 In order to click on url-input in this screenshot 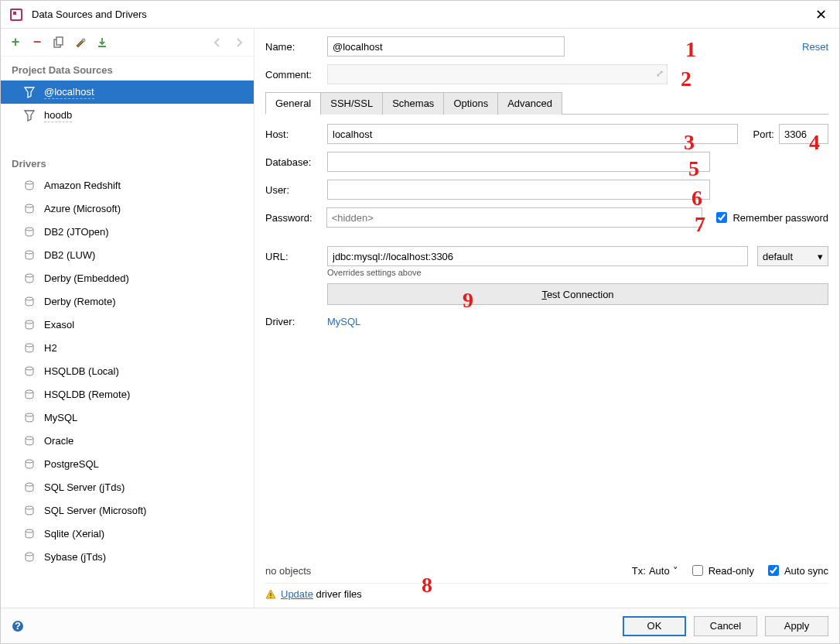, I will do `click(538, 256)`.